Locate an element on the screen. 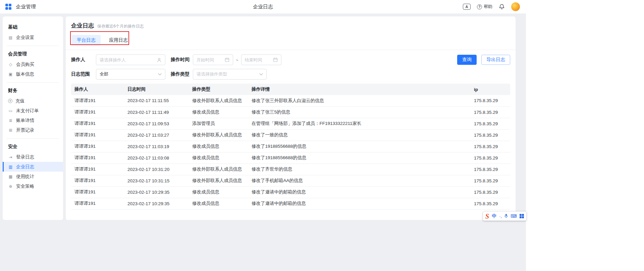 Image resolution: width=644 pixels, height=271 pixels. apps-grid-icon is located at coordinates (8, 7).